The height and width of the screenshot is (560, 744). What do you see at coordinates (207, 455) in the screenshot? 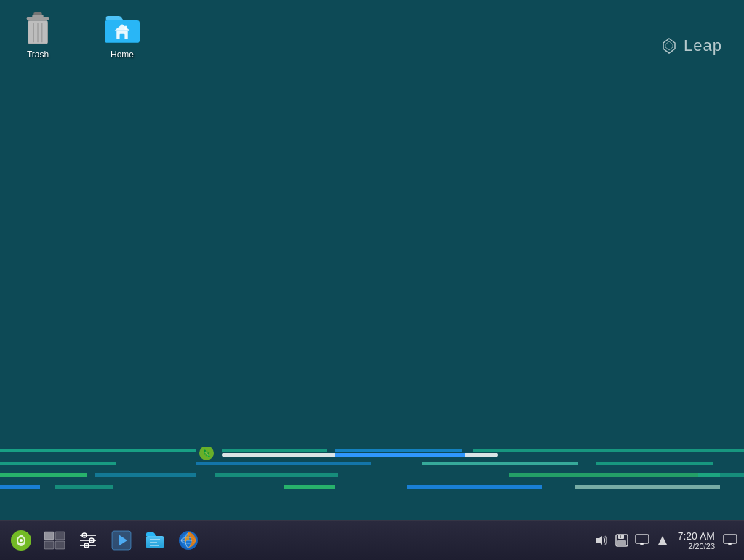
I see `opensuse-gecko-logo: 🦎` at bounding box center [207, 455].